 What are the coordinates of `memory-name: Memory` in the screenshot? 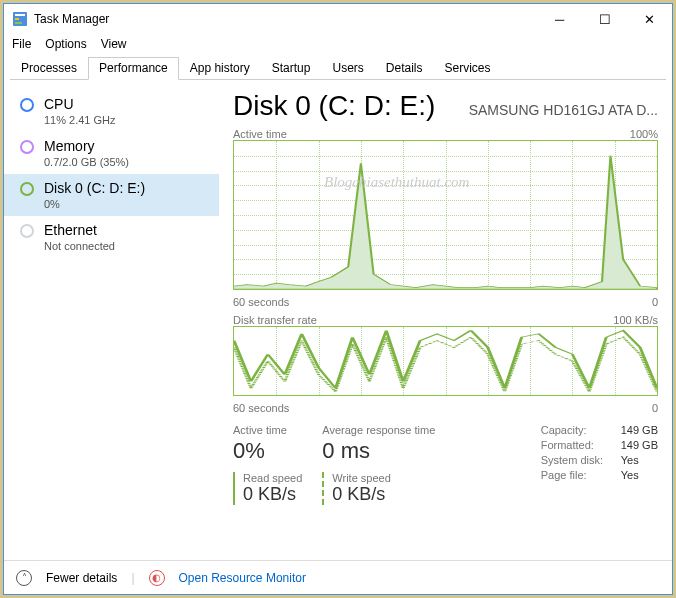 It's located at (86, 146).